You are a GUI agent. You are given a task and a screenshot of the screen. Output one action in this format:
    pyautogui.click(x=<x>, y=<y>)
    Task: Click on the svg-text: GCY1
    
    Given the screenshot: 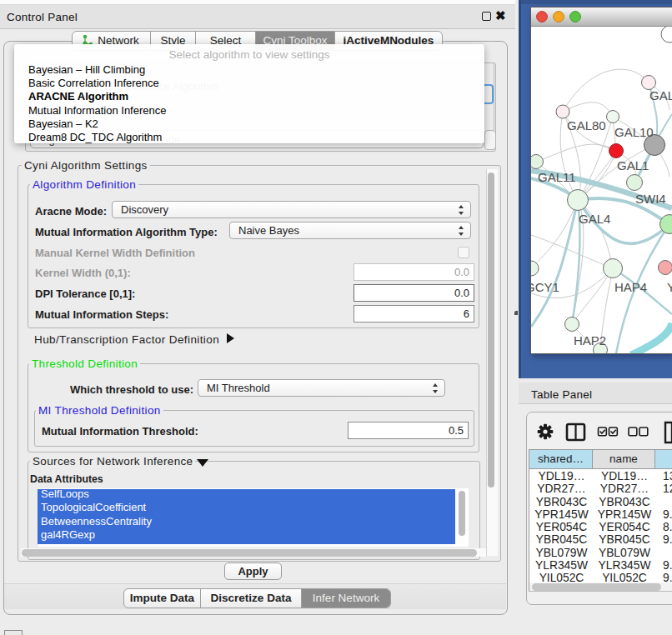 What is the action you would take?
    pyautogui.click(x=545, y=287)
    